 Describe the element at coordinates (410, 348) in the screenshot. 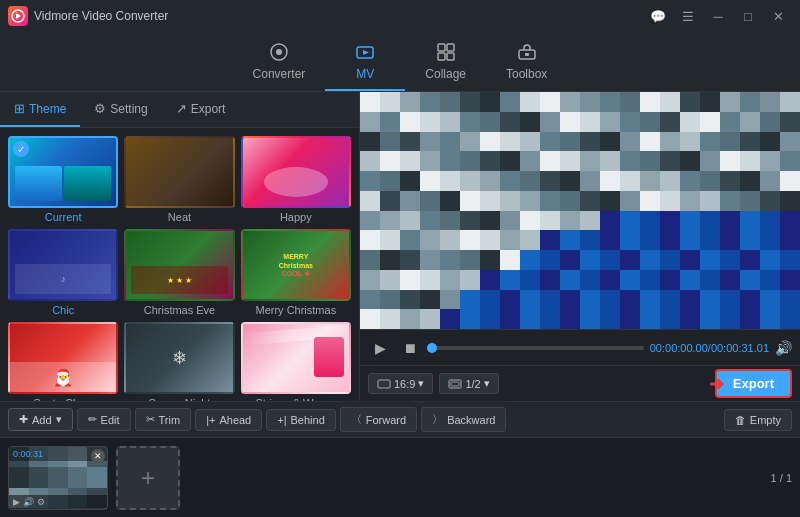

I see `stop-button: ⏹` at that location.